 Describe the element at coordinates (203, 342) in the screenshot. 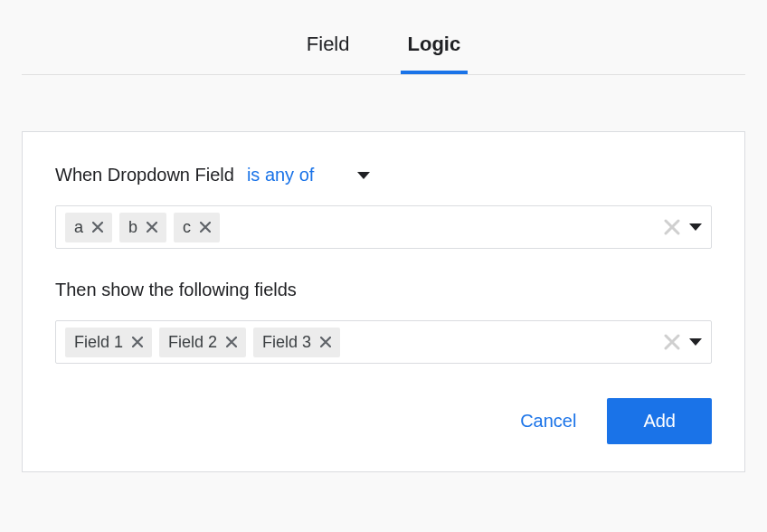

I see `chip-field-2: Field 2` at that location.